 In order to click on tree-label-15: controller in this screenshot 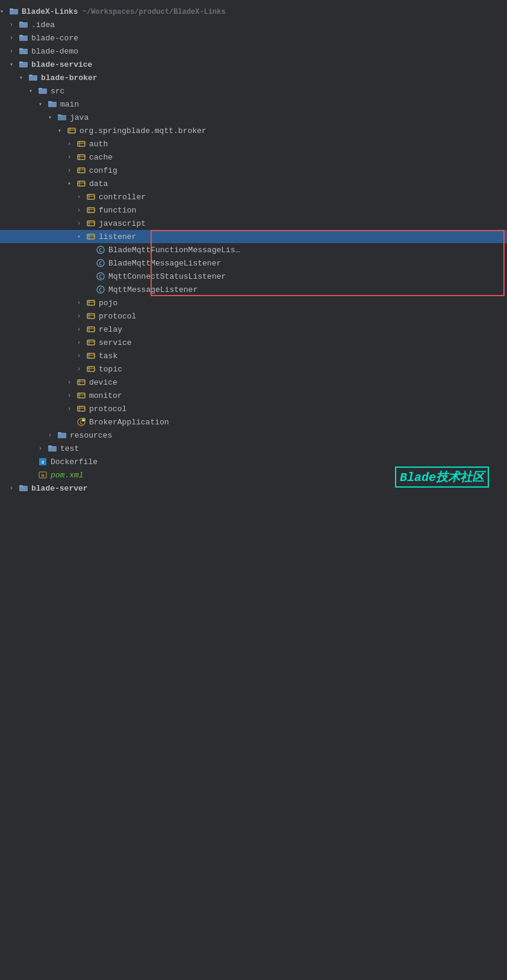, I will do `click(122, 197)`.